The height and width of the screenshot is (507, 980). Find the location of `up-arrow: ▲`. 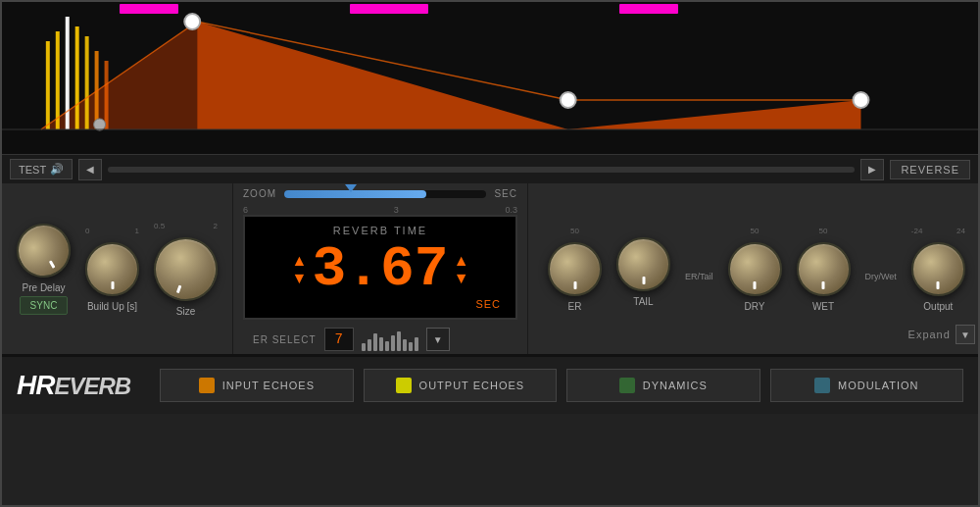

up-arrow: ▲ is located at coordinates (300, 261).